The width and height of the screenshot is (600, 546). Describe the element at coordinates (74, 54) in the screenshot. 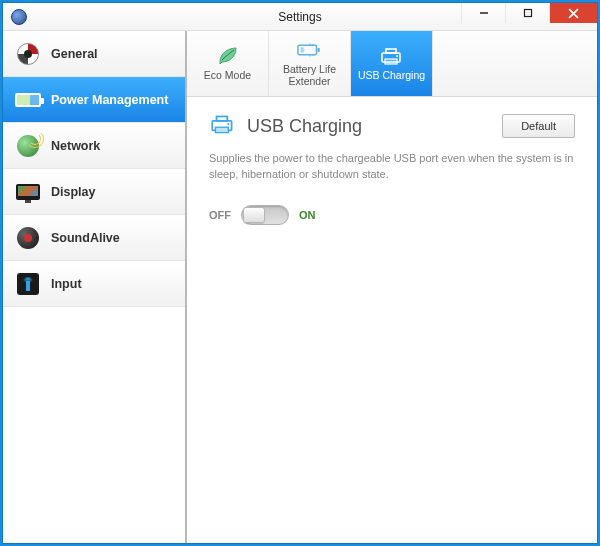

I see `sidebar-item-label: General` at that location.